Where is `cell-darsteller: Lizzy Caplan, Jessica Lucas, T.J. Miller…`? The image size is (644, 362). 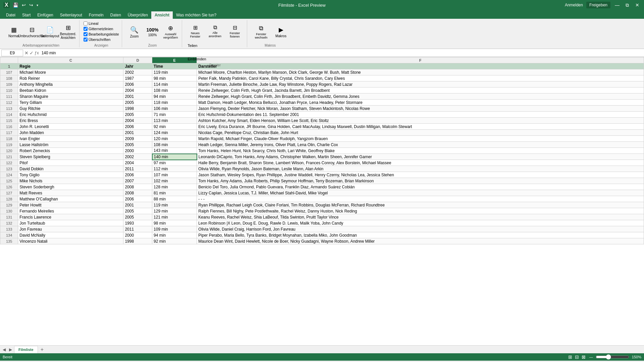
cell-darsteller: Lizzy Caplan, Jessica Lucas, T.J. Miller… is located at coordinates (421, 193).